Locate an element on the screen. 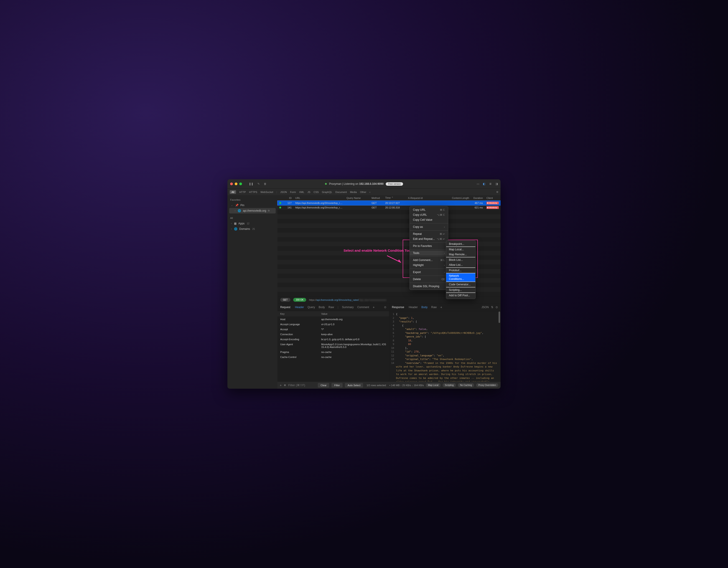 This screenshot has width=728, height=568. mi-map-remote: Map Remote... is located at coordinates (461, 255).